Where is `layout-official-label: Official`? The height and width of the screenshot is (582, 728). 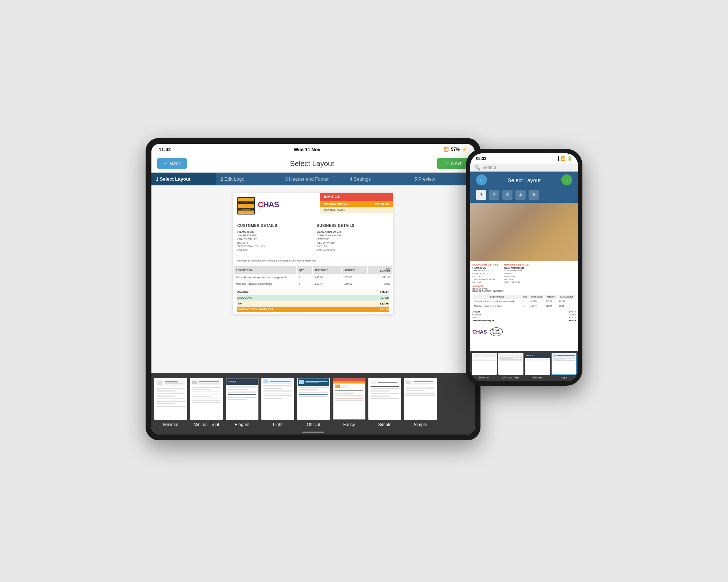
layout-official-label: Official is located at coordinates (313, 425).